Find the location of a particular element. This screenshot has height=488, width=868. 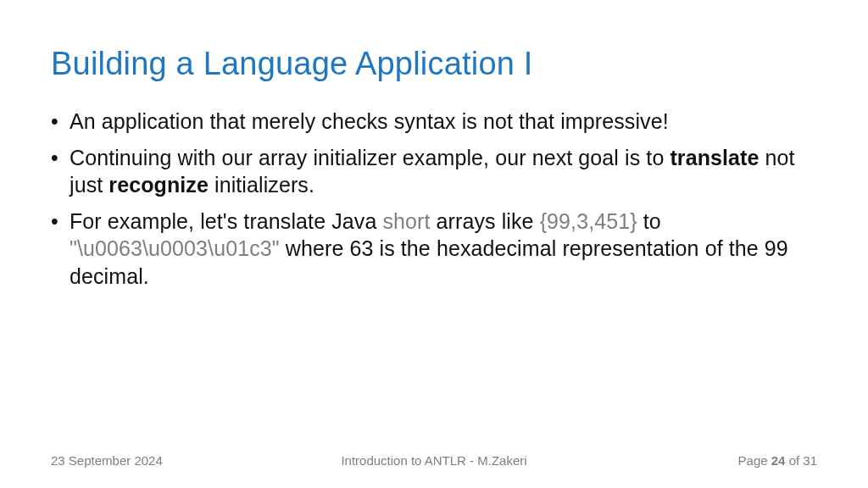

footer: 23 September 2024 Introduction to ANTLR … is located at coordinates (434, 461).